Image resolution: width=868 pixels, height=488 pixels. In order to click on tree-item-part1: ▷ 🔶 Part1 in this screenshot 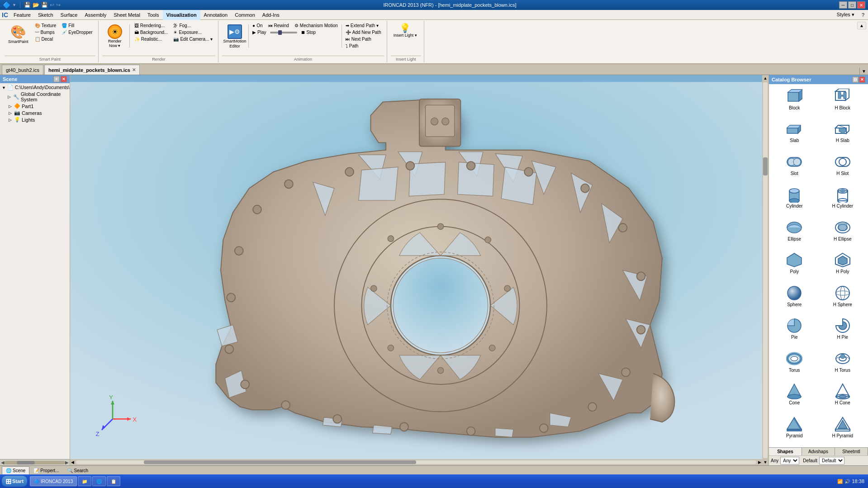, I will do `click(35, 106)`.